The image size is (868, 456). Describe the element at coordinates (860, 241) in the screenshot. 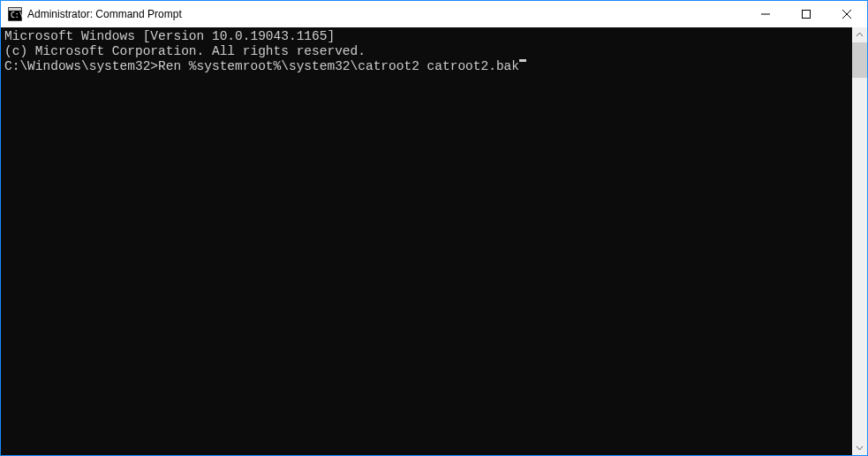

I see `vertical-scrollbar` at that location.